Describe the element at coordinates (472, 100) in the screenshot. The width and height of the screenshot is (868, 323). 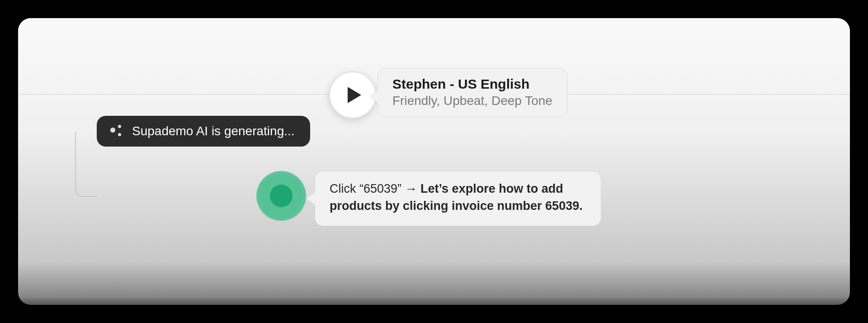
I see `voice-description: Friendly, Upbeat, Deep Tone` at that location.